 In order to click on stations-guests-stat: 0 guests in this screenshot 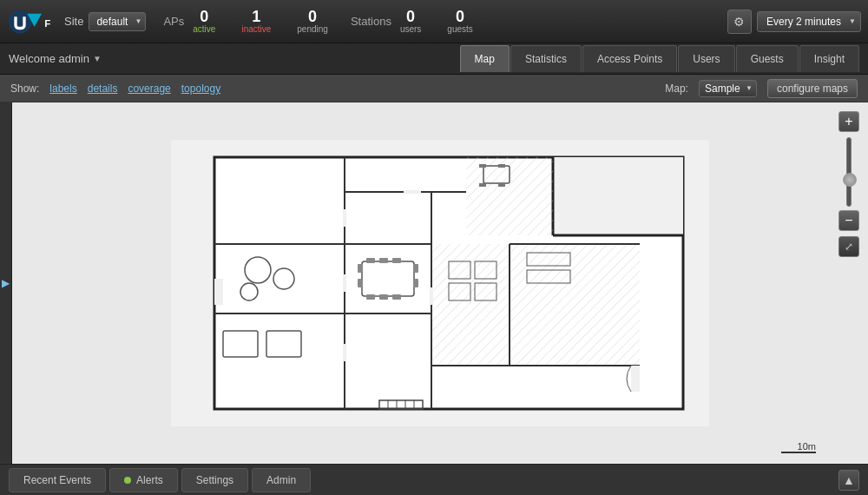, I will do `click(460, 21)`.